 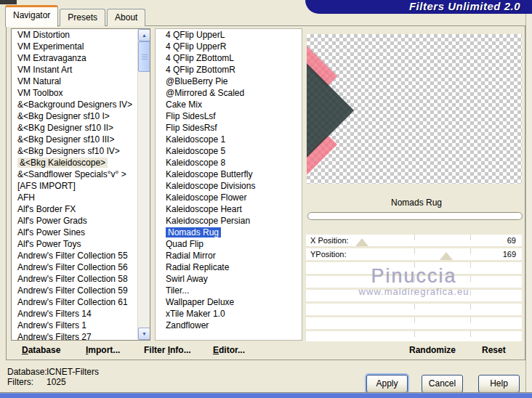 I want to click on list-item: Swirl Away, so click(x=228, y=279).